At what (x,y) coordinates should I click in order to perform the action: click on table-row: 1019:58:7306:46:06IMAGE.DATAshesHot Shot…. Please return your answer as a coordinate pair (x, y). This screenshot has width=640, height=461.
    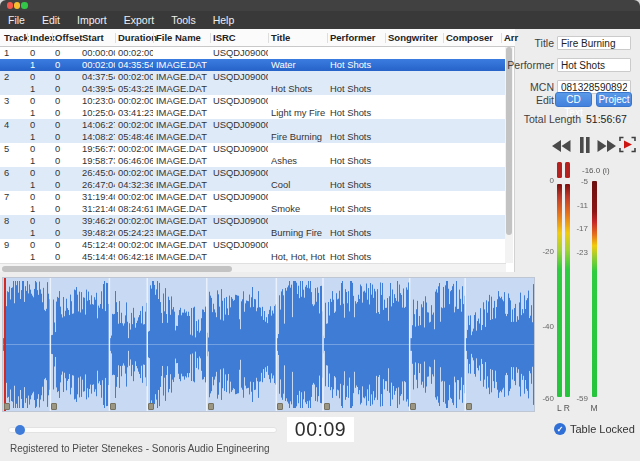
    Looking at the image, I should click on (253, 161).